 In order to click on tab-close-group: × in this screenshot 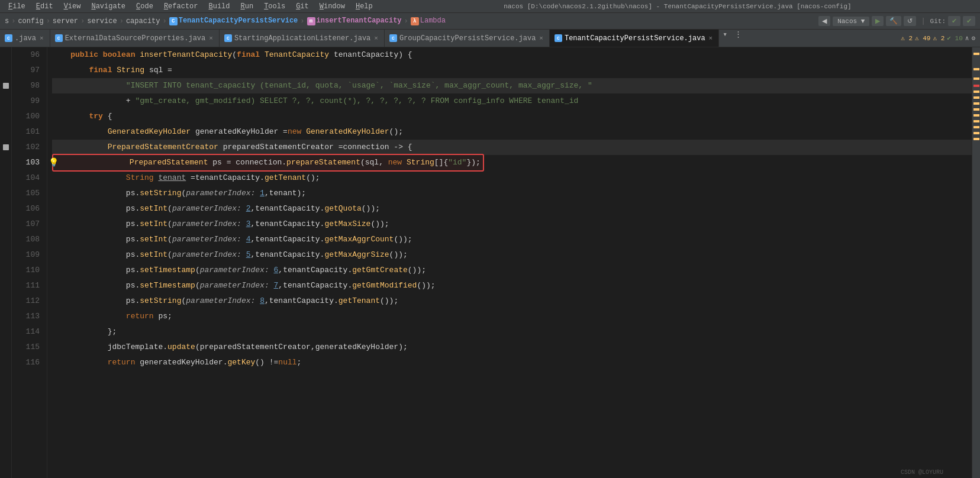, I will do `click(541, 38)`.